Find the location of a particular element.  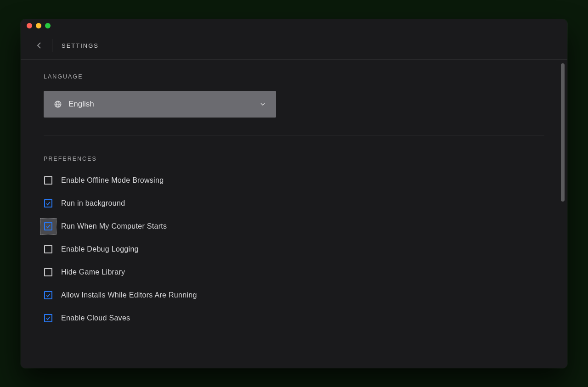

scrollbar-track is located at coordinates (563, 214).